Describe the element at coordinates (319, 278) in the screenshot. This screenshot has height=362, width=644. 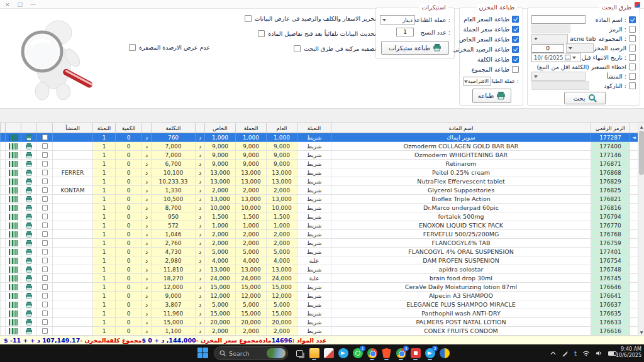
I see `table-row: 10د18,270د24,00024,00024,000علبةbrain fo…` at that location.